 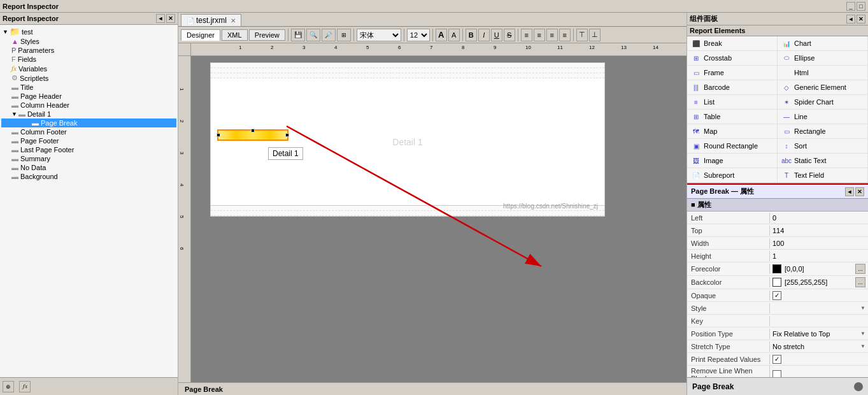 I want to click on toolbar-btn-align-justify: ≡, so click(x=565, y=35).